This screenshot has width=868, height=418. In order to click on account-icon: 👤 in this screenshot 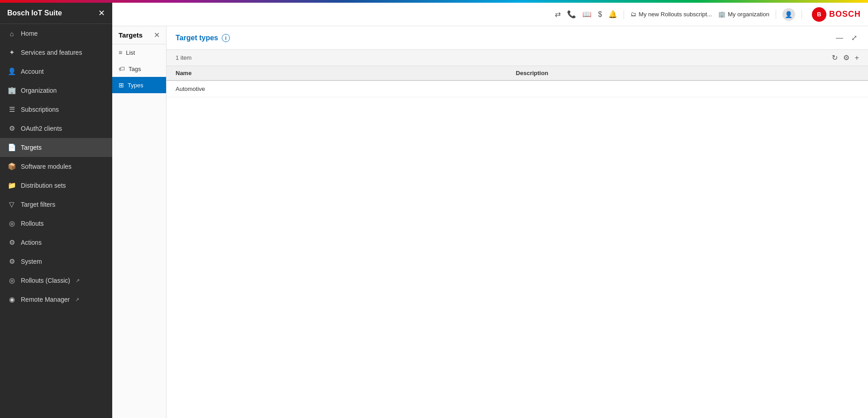, I will do `click(12, 71)`.